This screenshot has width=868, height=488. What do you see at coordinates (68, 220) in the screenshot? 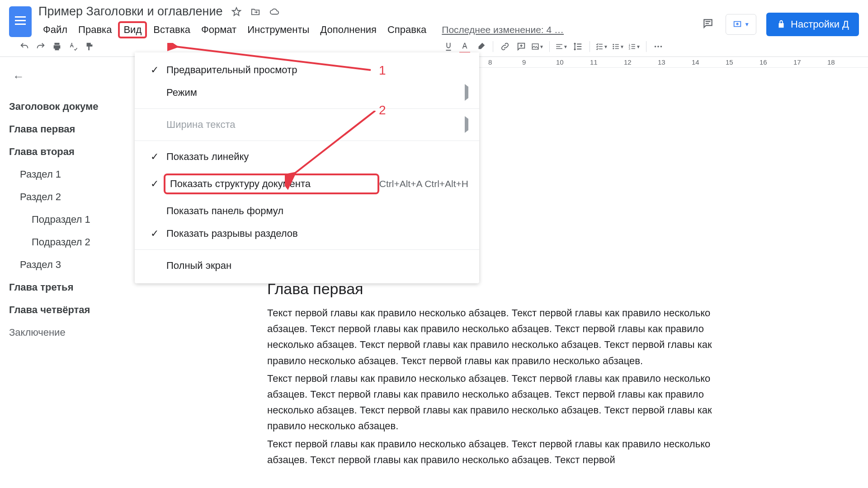
I see `outline-item: Подраздел 1` at bounding box center [68, 220].